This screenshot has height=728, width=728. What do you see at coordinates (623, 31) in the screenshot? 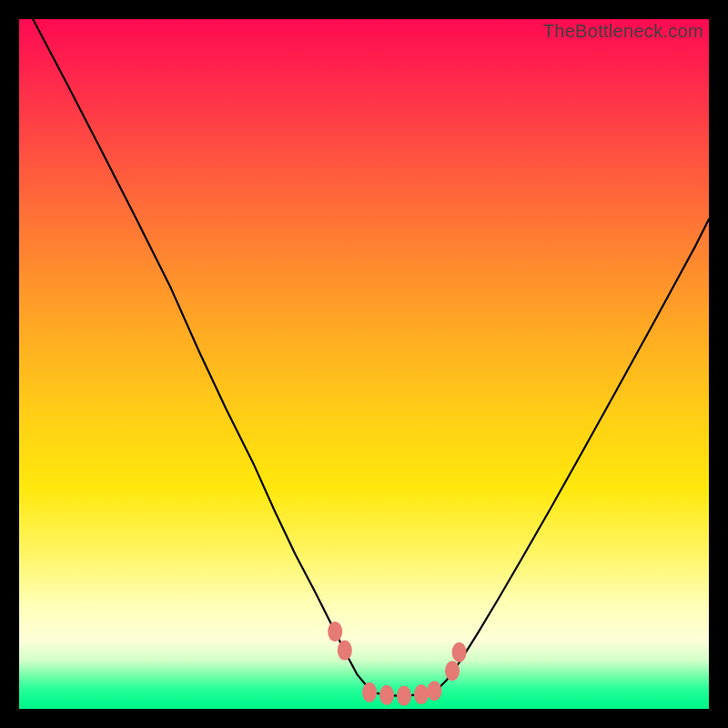
I see `watermark-text: TheBottleneck.com` at bounding box center [623, 31].